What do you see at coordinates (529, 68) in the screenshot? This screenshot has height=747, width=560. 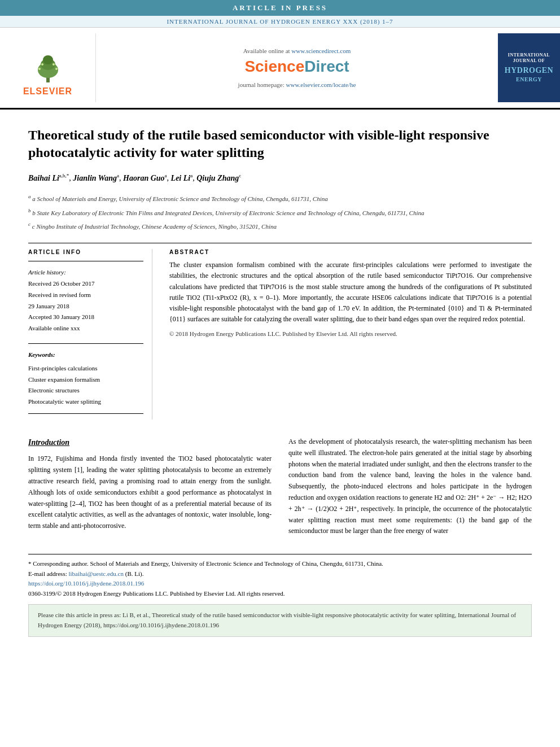 I see `journal-cover-inner: INTERNATIONAL JOURNAL OF HYDROGEN ENERGY` at bounding box center [529, 68].